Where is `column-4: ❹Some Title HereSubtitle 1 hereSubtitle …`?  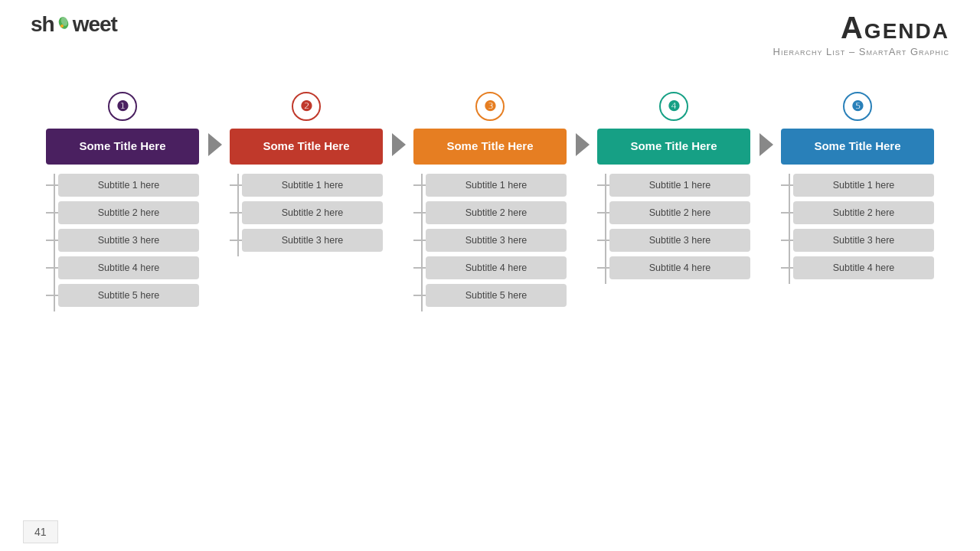
column-4: ❹Some Title HereSubtitle 1 hereSubtitle … is located at coordinates (674, 188).